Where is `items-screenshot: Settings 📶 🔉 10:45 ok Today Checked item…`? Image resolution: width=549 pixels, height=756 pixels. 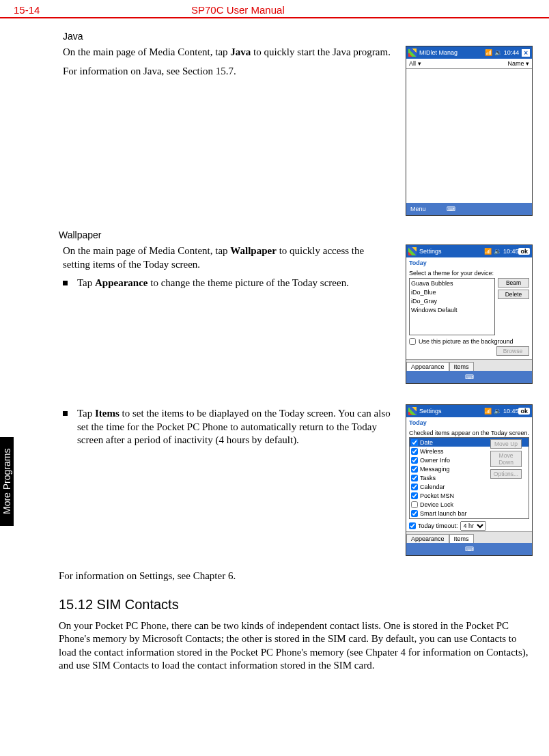
items-screenshot: Settings 📶 🔉 10:45 ok Today Checked item… is located at coordinates (469, 480).